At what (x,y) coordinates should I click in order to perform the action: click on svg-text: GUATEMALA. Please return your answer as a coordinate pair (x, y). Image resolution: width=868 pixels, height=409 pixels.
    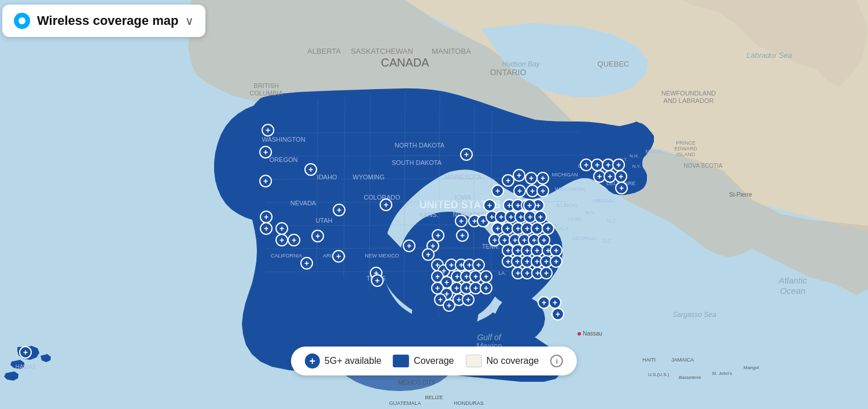
    Looking at the image, I should click on (405, 403).